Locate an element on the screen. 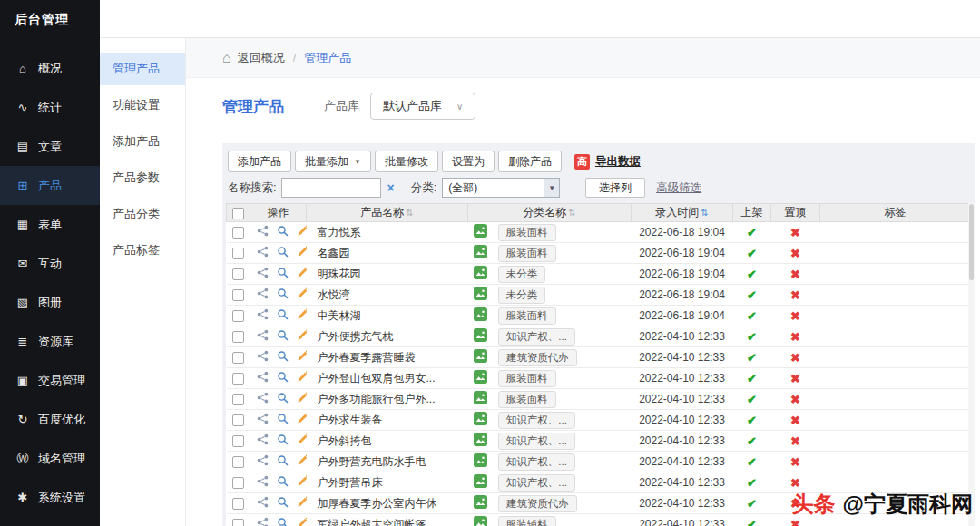  product-name: 水悦湾 is located at coordinates (334, 295).